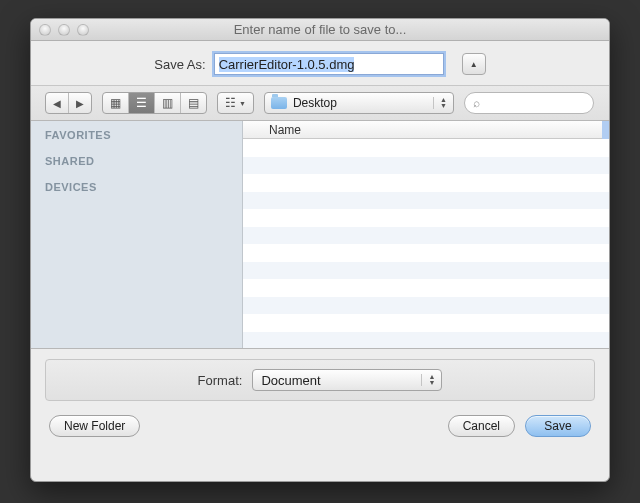 The image size is (640, 503). What do you see at coordinates (606, 130) in the screenshot?
I see `scroll-indicator` at bounding box center [606, 130].